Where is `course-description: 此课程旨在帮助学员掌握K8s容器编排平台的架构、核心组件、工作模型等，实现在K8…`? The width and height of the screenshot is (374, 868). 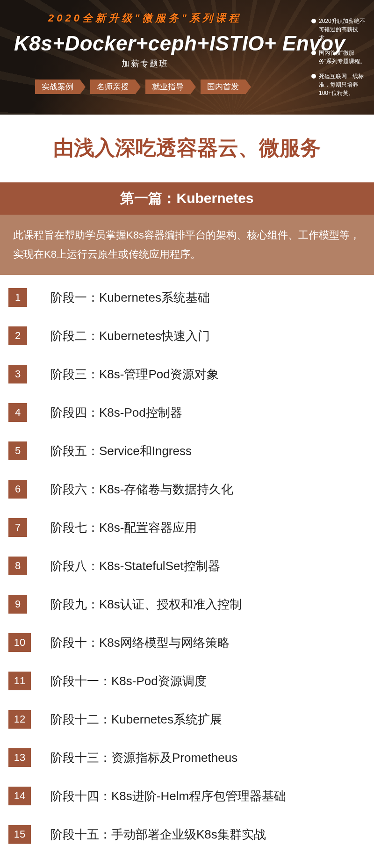
course-description: 此课程旨在帮助学员掌握K8s容器编排平台的架构、核心组件、工作模型等，实现在K8… is located at coordinates (187, 245).